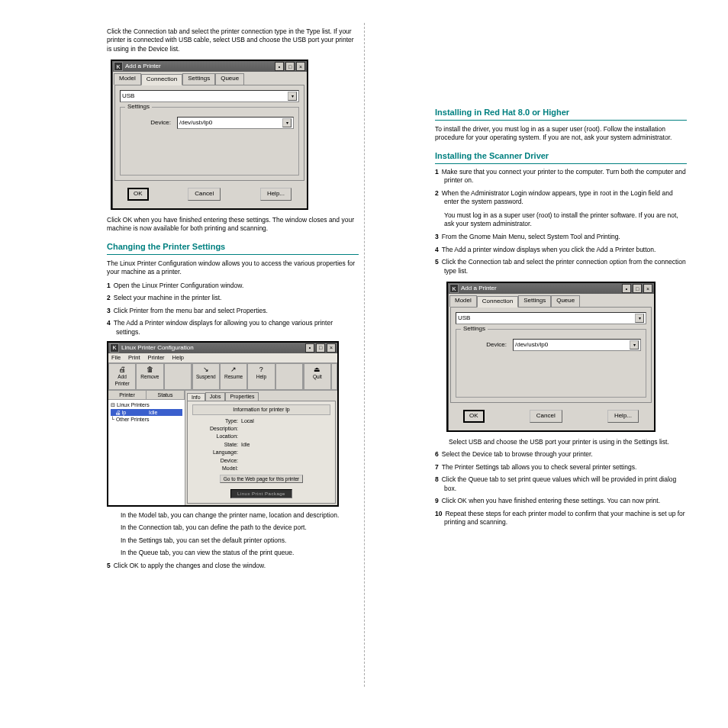  What do you see at coordinates (261, 494) in the screenshot?
I see `linux-print-logo: Linux Print Package` at bounding box center [261, 494].